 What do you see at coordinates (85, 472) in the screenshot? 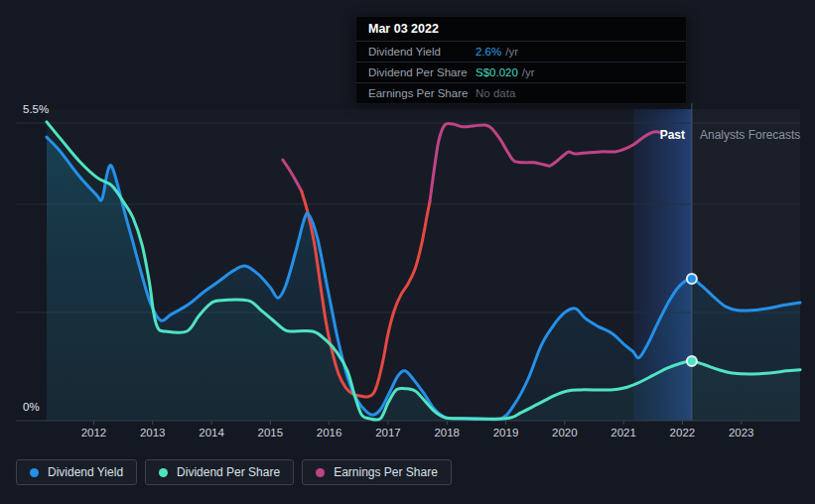
I see `legend-label: Dividend Yield` at bounding box center [85, 472].